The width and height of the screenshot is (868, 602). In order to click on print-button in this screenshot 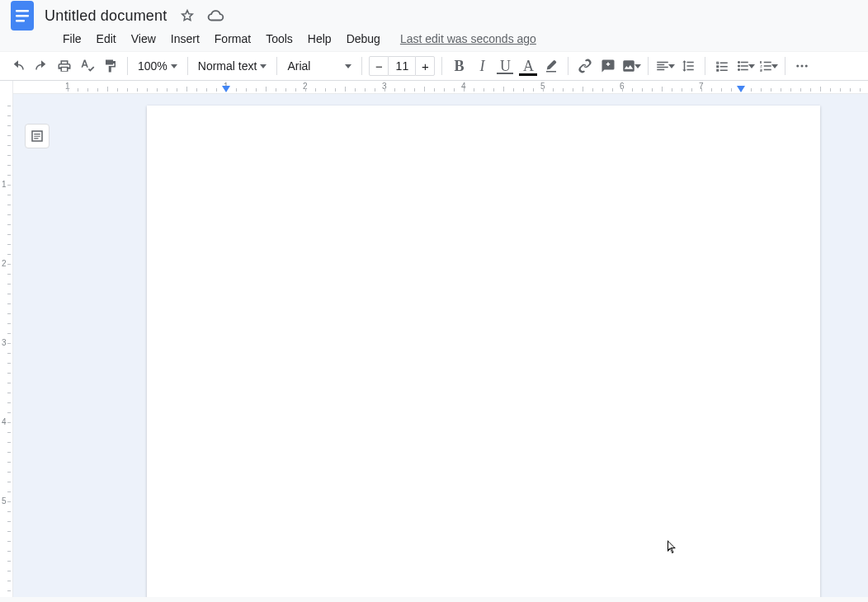, I will do `click(64, 66)`.